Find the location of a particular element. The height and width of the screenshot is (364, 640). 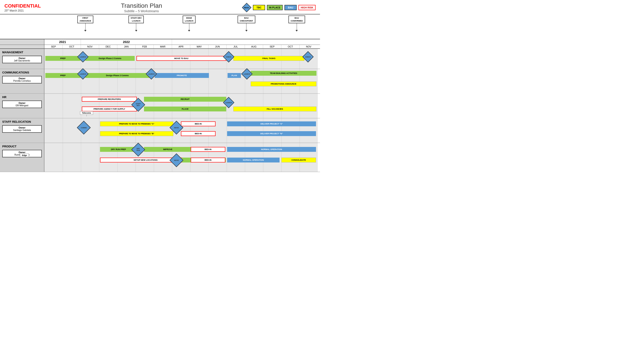

prod-move-diamond: MOVE is located at coordinates (176, 160).